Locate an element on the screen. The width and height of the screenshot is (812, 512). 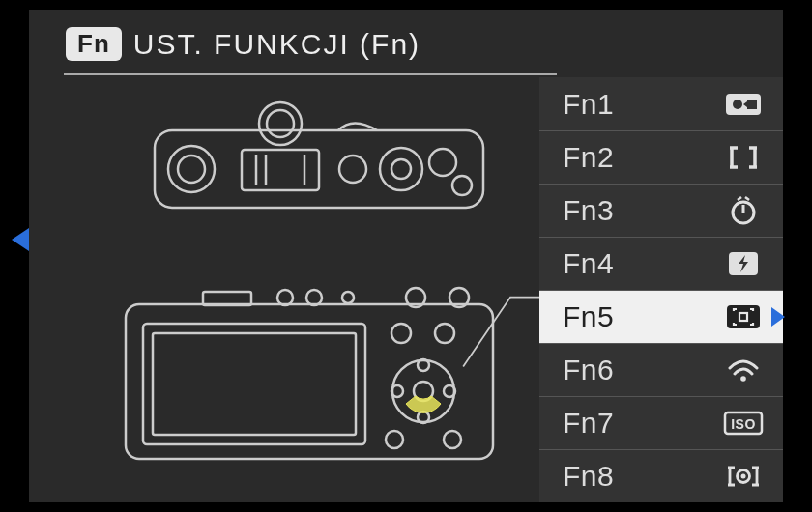
self-timer-icon is located at coordinates (743, 211).